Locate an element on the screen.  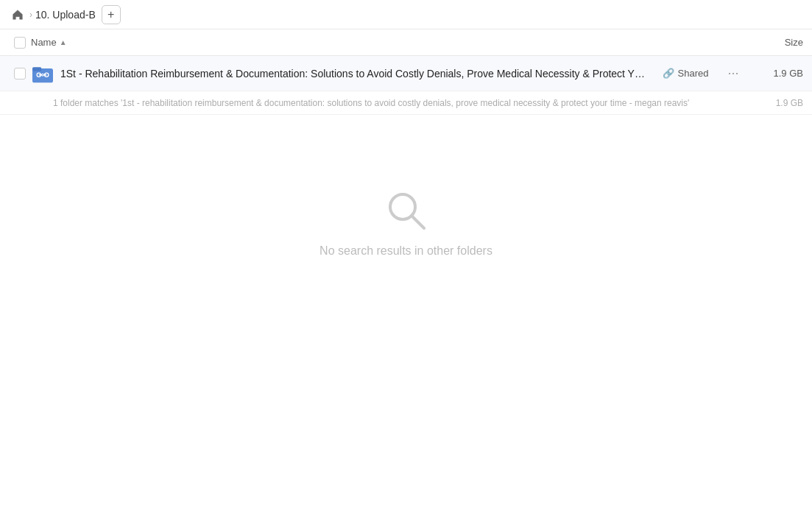
row-checkbox is located at coordinates (20, 74).